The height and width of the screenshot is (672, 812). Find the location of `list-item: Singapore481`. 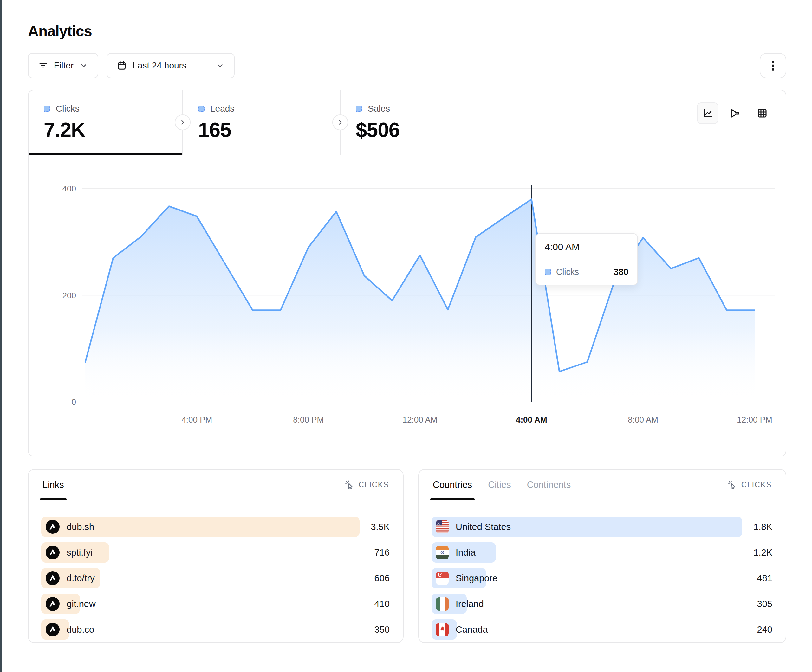

list-item: Singapore481 is located at coordinates (602, 578).